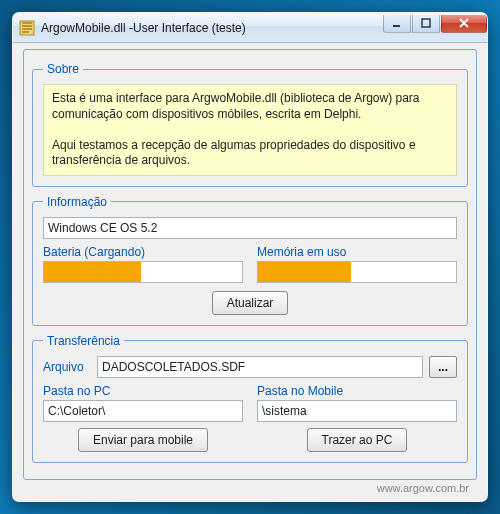 This screenshot has height=514, width=500. Describe the element at coordinates (77, 202) in the screenshot. I see `info-legend: Informação` at that location.